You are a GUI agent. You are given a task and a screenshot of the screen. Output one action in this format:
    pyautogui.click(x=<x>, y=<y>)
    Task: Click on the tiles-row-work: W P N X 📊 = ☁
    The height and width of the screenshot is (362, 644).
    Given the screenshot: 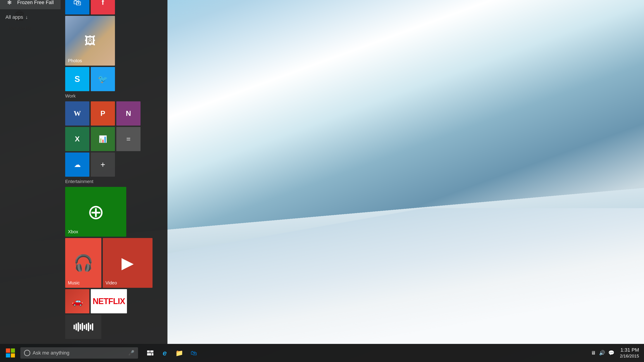 What is the action you would take?
    pyautogui.click(x=114, y=139)
    